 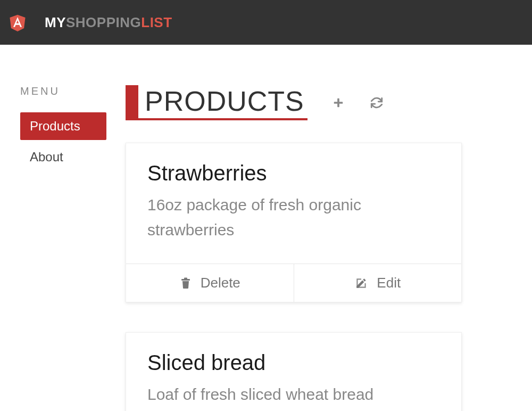 What do you see at coordinates (338, 103) in the screenshot?
I see `add-product-button` at bounding box center [338, 103].